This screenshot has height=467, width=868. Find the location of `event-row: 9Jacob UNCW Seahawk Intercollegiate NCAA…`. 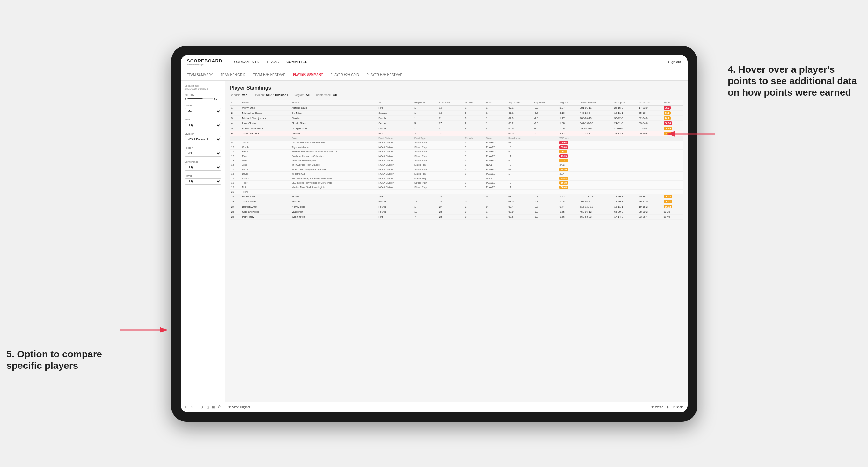

event-row: 9Jacob UNCW Seahawk Intercollegiate NCAA… is located at coordinates (456, 143).